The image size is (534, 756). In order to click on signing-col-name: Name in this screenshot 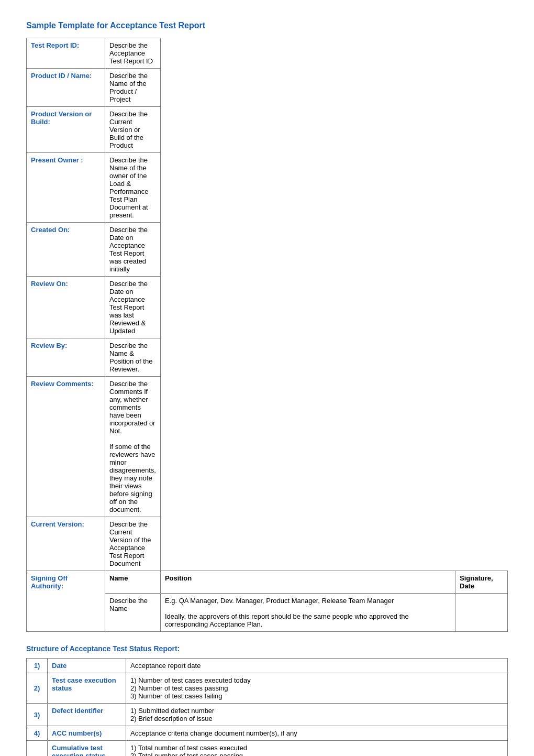, I will do `click(133, 583)`.